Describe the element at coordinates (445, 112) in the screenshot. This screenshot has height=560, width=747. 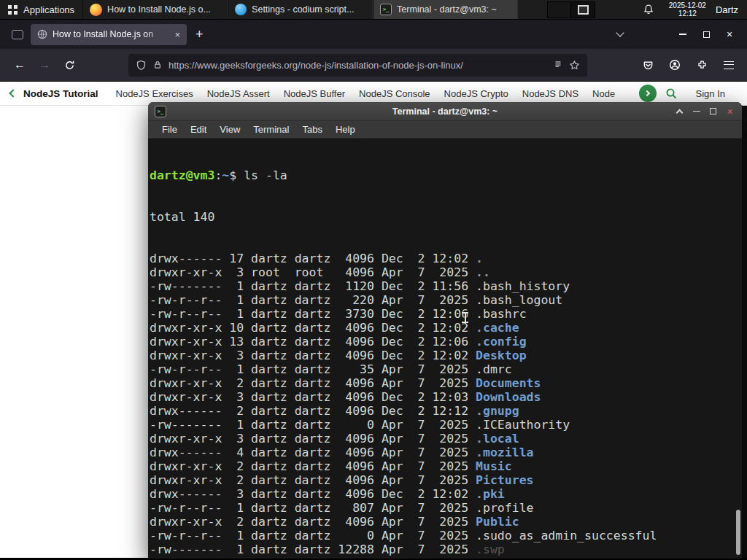
I see `terminal-window-title: Terminal - dartz@vm3: ~` at that location.